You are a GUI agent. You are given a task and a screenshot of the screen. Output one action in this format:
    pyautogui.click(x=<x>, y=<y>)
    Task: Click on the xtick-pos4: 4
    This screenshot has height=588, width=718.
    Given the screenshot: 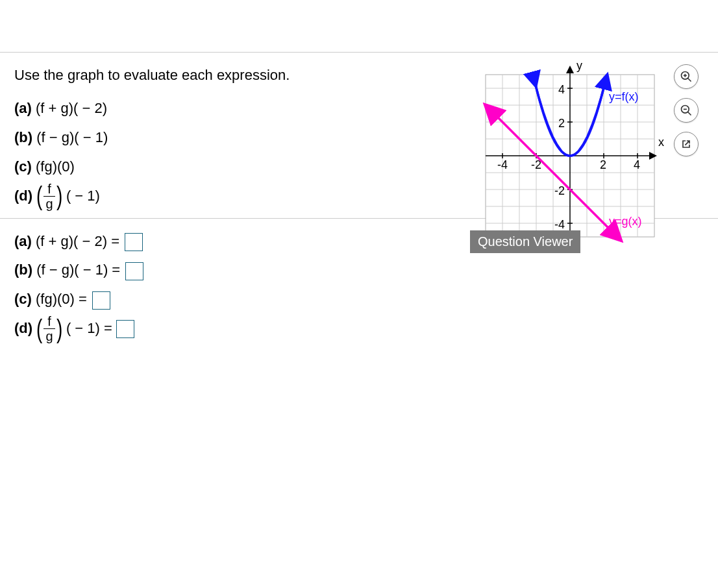 What is the action you would take?
    pyautogui.click(x=637, y=165)
    